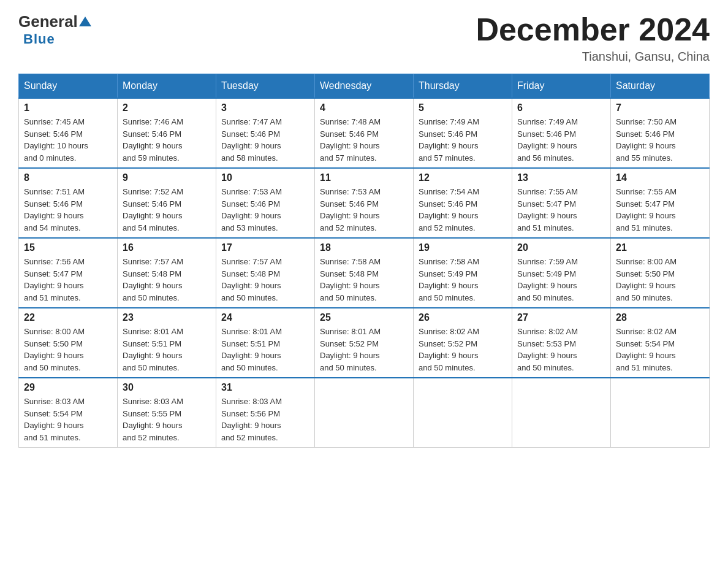 Image resolution: width=728 pixels, height=563 pixels. Describe the element at coordinates (68, 248) in the screenshot. I see `day-number: 15` at that location.